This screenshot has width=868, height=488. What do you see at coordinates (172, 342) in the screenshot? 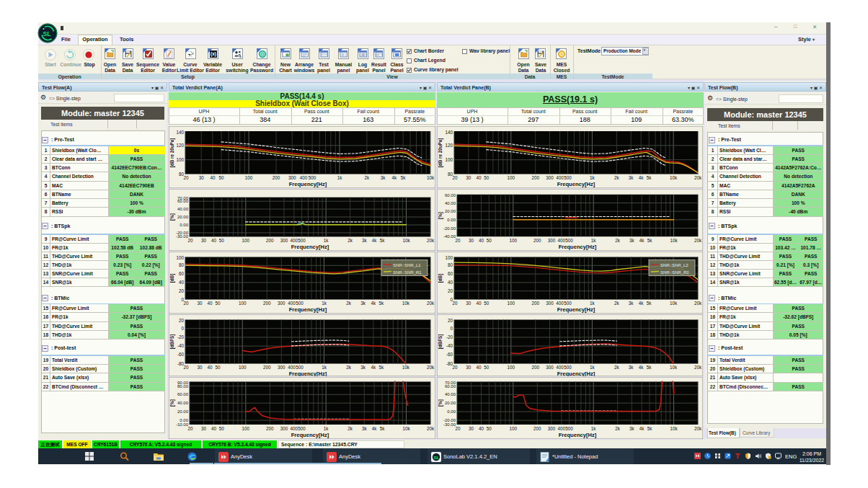
I see `svg-text: [dBFS]` at bounding box center [172, 342].